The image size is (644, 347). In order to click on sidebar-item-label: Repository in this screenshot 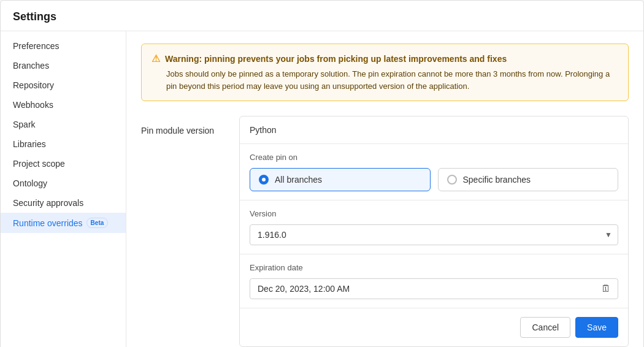, I will do `click(33, 85)`.